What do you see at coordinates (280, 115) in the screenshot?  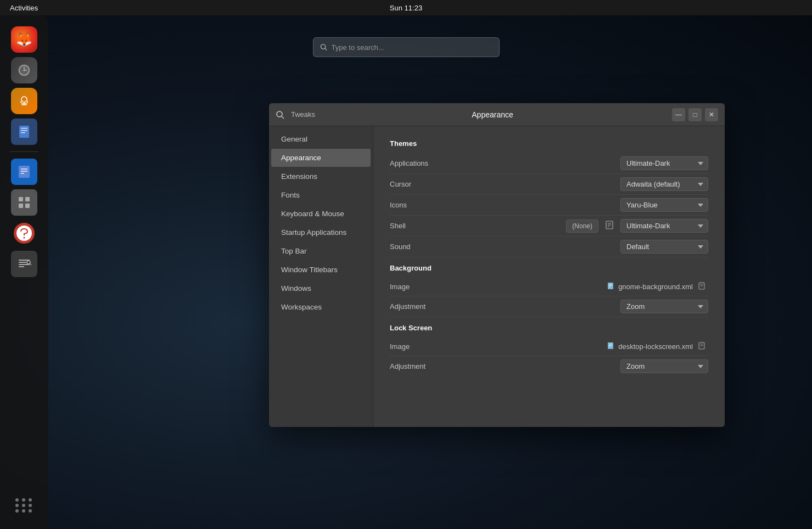 I see `titlebar-search-icon` at bounding box center [280, 115].